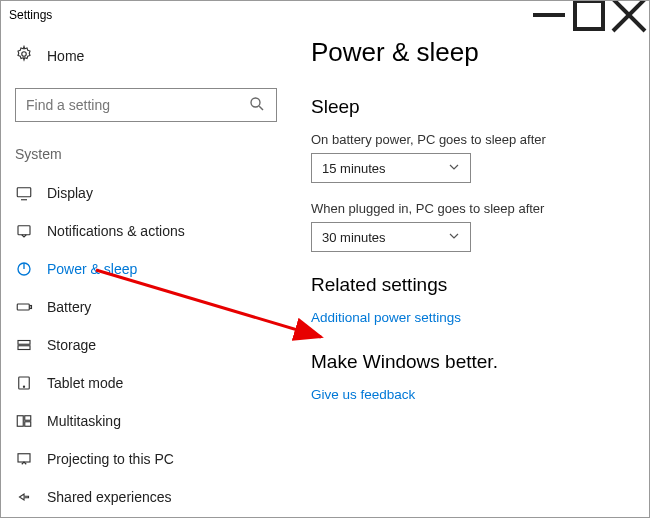 This screenshot has height=518, width=650. I want to click on storage-icon, so click(24, 345).